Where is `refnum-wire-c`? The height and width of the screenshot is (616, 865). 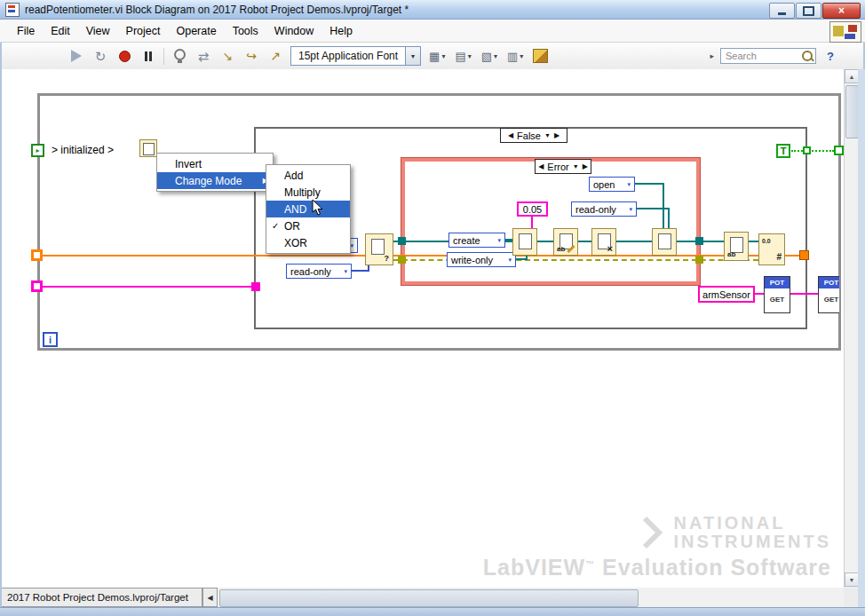 refnum-wire-c is located at coordinates (584, 241).